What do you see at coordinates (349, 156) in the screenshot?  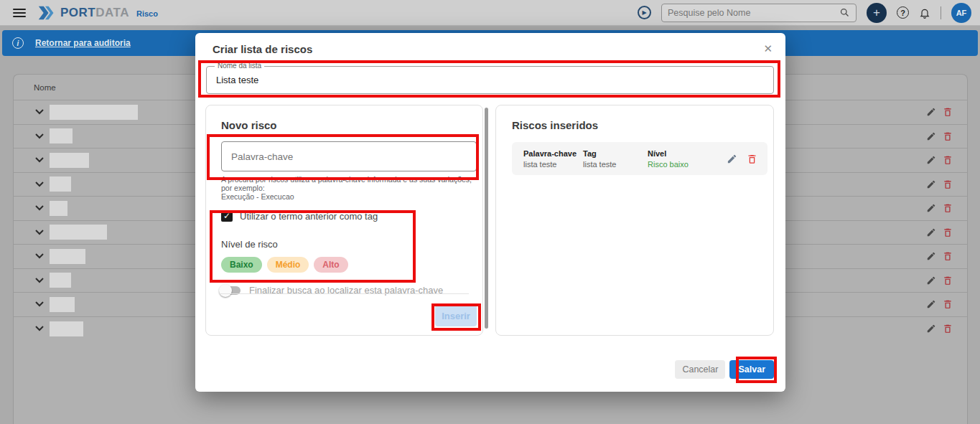 I see `keyword-field` at bounding box center [349, 156].